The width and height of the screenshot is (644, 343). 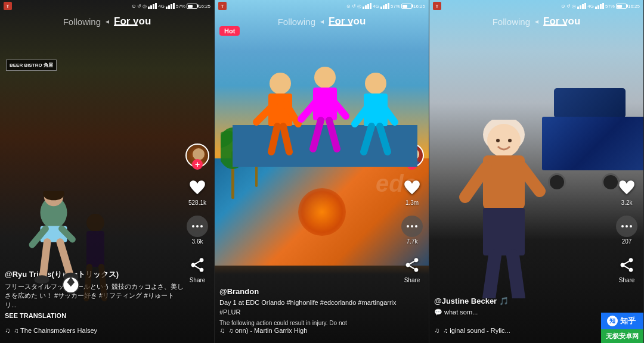 What do you see at coordinates (197, 155) in the screenshot?
I see `avatar-container-1: +` at bounding box center [197, 155].